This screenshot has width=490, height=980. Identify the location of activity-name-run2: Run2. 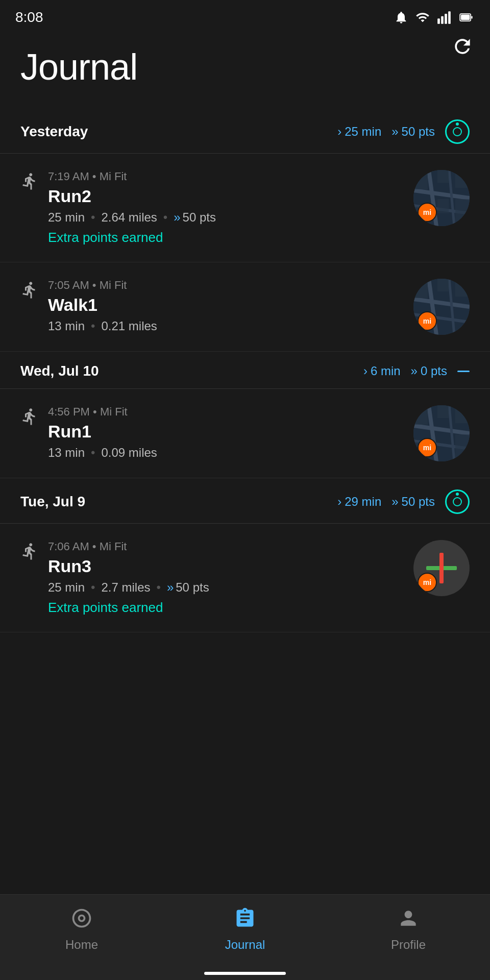
(231, 196).